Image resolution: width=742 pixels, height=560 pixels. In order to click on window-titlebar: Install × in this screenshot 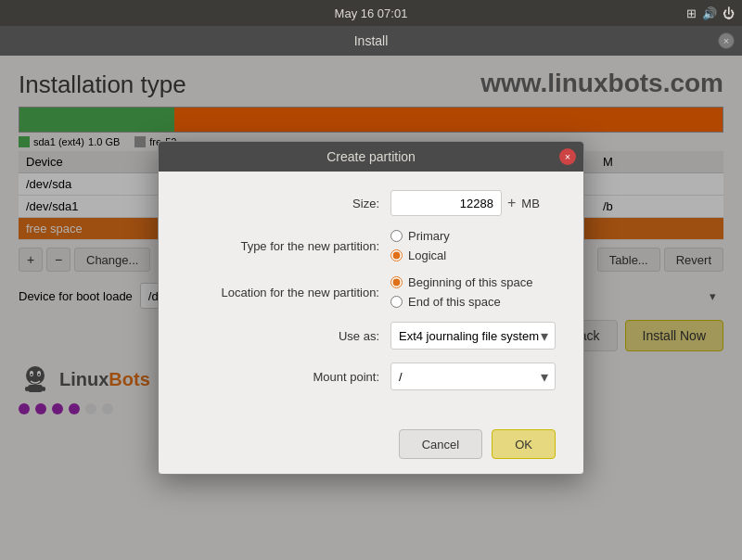, I will do `click(371, 41)`.